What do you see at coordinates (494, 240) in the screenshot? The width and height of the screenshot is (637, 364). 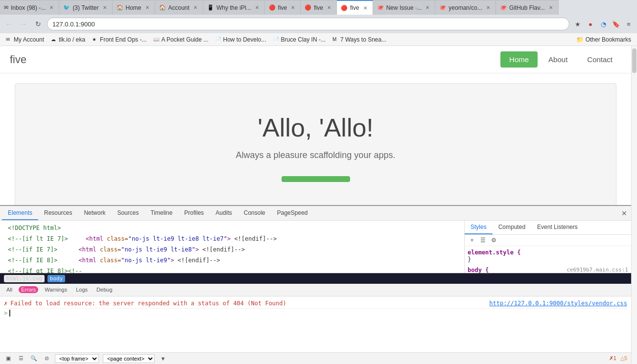 I see `styles-settings-button: ⚙` at bounding box center [494, 240].